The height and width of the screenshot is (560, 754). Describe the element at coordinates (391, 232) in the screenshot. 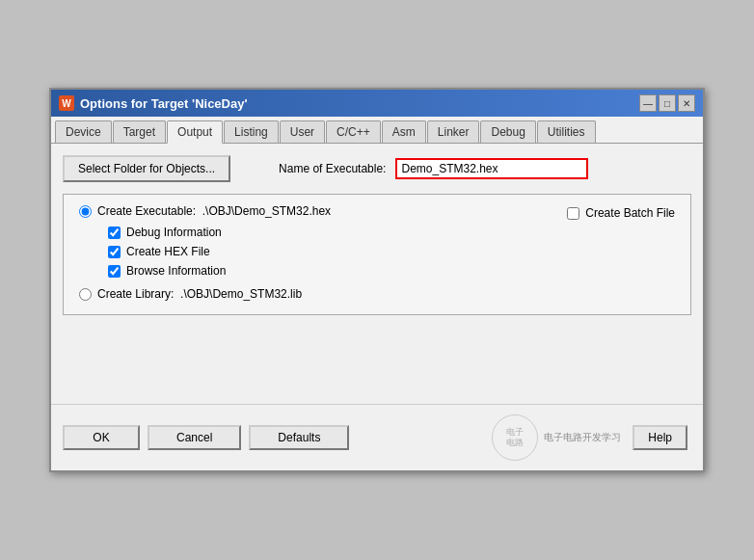

I see `debug-info-row: Debug Information` at that location.